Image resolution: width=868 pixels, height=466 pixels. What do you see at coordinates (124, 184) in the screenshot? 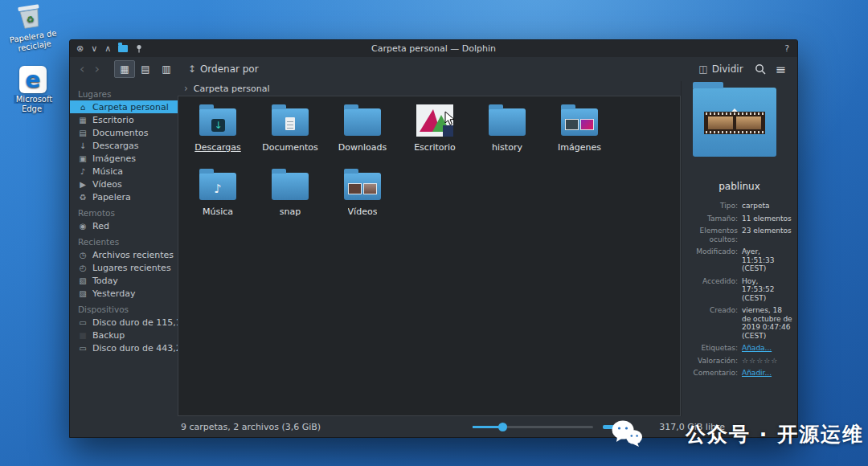
I see `sidebar-item-videos: ▶ Vídeos` at bounding box center [124, 184].